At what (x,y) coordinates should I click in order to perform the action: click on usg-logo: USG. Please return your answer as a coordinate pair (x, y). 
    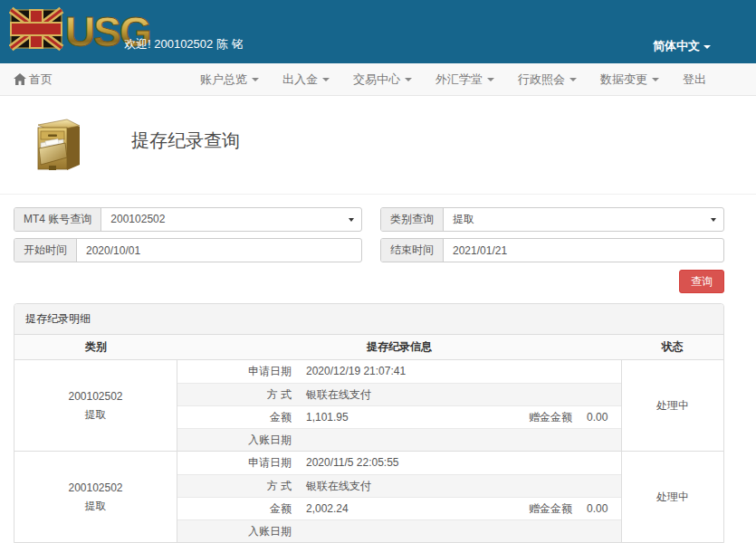
    Looking at the image, I should click on (85, 33).